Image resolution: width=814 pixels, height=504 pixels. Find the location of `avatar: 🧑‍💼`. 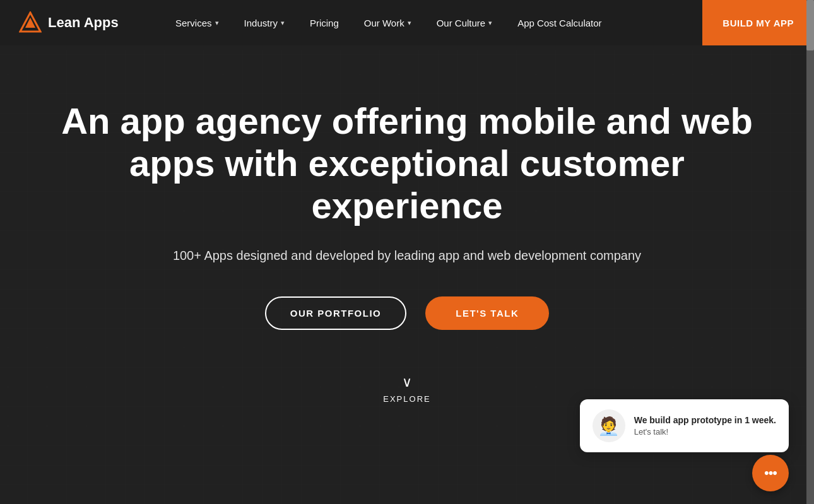

avatar: 🧑‍💼 is located at coordinates (609, 426).